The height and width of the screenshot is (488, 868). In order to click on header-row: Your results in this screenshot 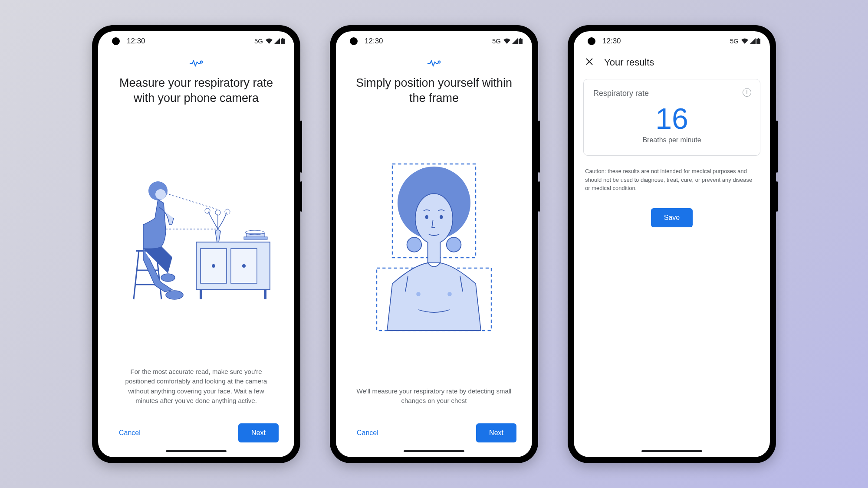, I will do `click(672, 64)`.